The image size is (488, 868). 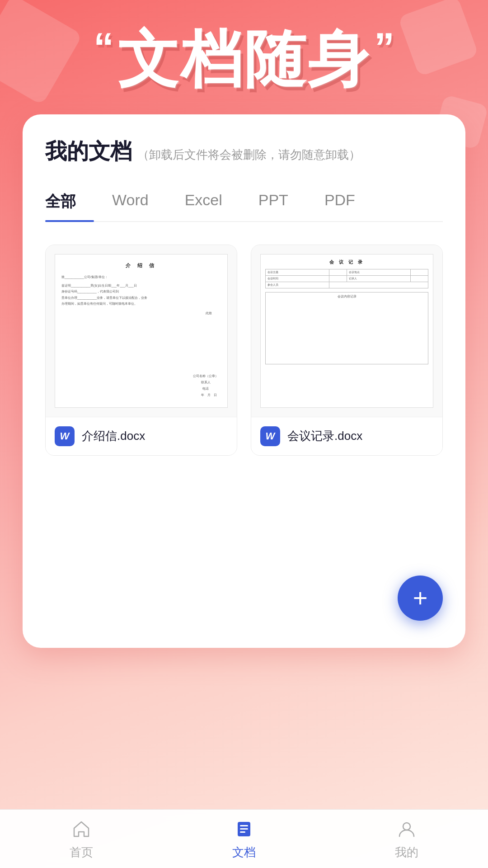 What do you see at coordinates (81, 829) in the screenshot?
I see `home-icon` at bounding box center [81, 829].